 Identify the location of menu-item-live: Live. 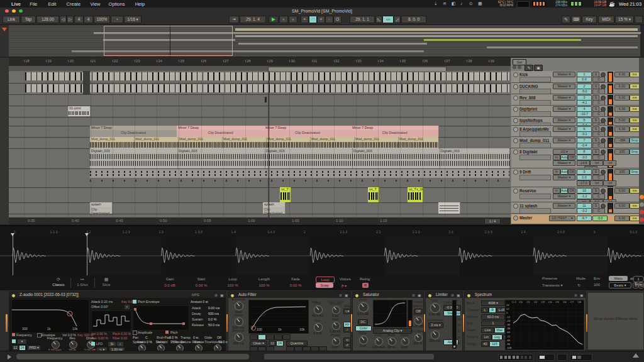
(16, 4).